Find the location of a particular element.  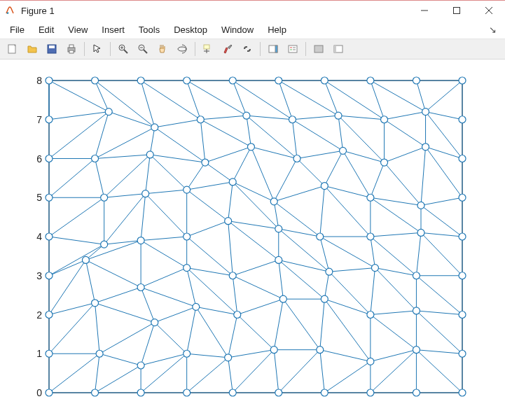

menu-insert: Insert is located at coordinates (113, 29).